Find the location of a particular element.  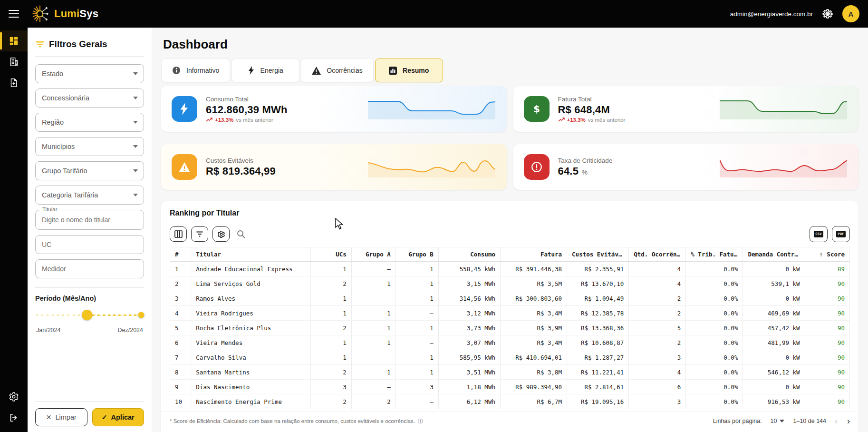

column-header: Titular is located at coordinates (251, 255).